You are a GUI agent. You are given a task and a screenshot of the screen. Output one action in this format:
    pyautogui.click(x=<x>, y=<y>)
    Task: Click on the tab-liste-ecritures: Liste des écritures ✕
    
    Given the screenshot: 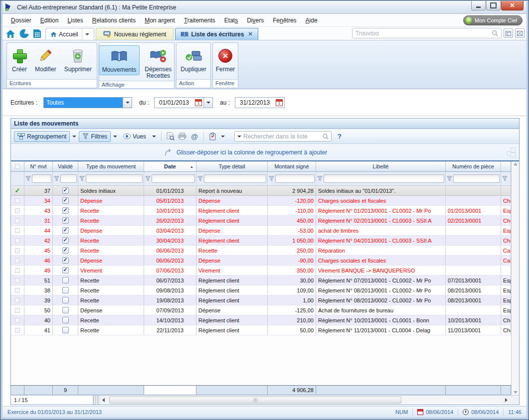 What is the action you would take?
    pyautogui.click(x=216, y=34)
    